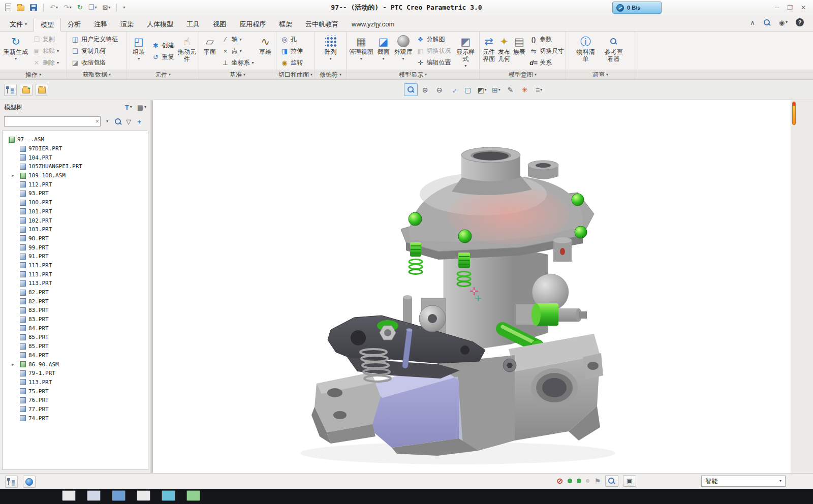 Image resolution: width=813 pixels, height=504 pixels. I want to click on ribbon-tab: 应用程序, so click(253, 24).